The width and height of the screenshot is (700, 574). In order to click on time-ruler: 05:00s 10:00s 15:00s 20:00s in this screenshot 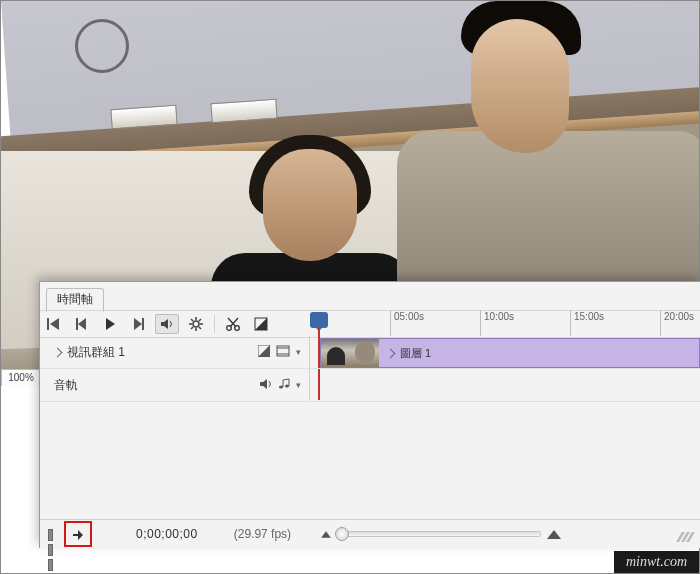, I will do `click(505, 323)`.